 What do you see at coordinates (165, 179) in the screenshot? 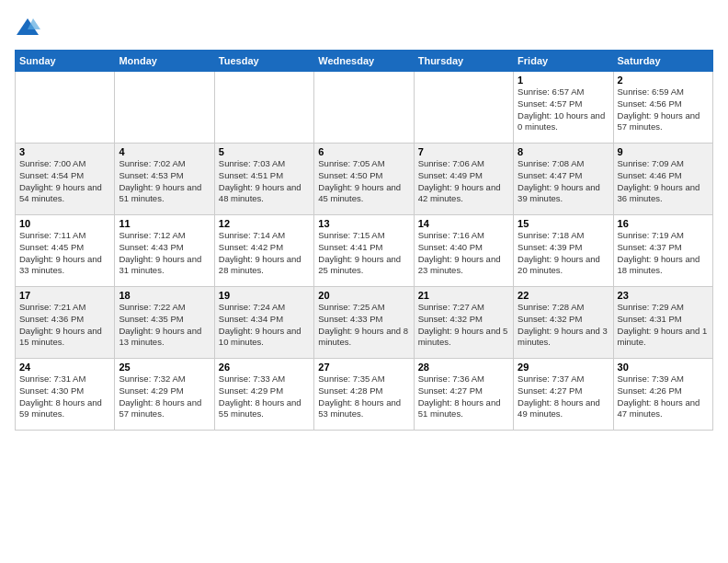
I see `calendar-cell: 4Sunrise: 7:02 AM Sunset: 4:53 PM Daylig…` at bounding box center [165, 179].